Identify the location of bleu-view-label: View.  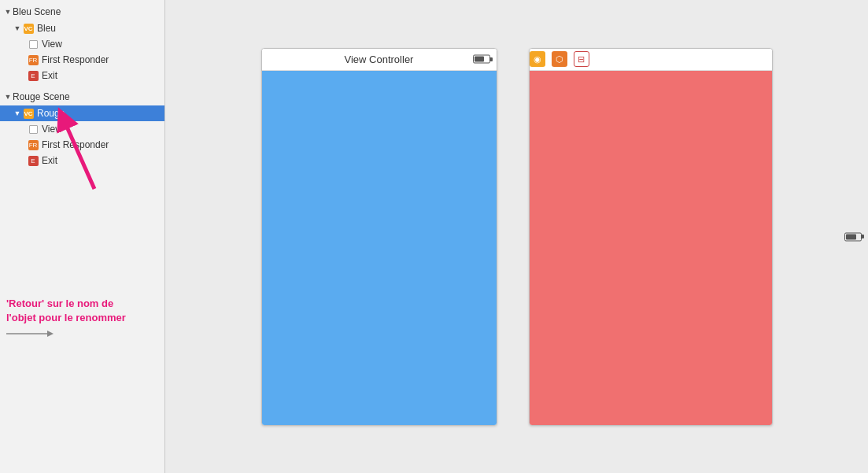
(52, 44).